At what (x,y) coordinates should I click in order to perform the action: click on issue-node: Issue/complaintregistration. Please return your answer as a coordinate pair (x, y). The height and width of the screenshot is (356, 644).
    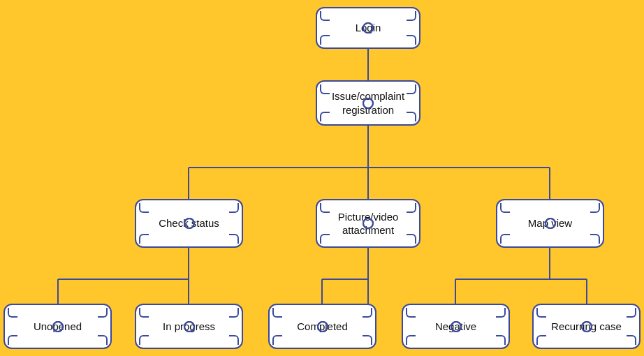
    Looking at the image, I should click on (368, 103).